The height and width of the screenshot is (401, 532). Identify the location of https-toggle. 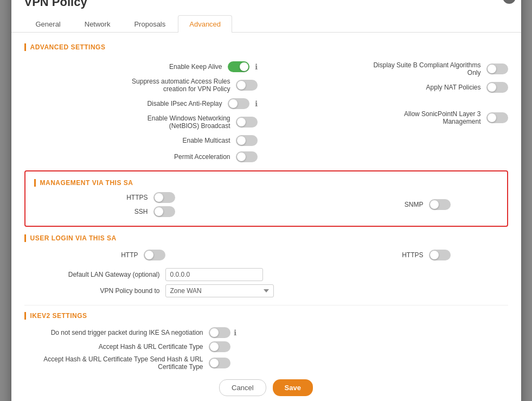
(164, 198).